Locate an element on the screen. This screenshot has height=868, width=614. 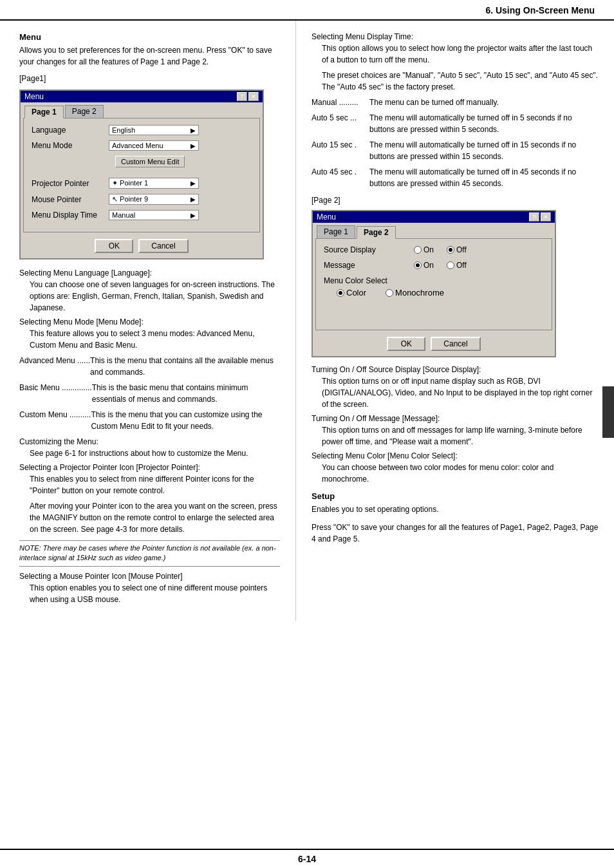
mode-heading: Selecting Menu Mode [Menu Mode]: is located at coordinates (149, 322).